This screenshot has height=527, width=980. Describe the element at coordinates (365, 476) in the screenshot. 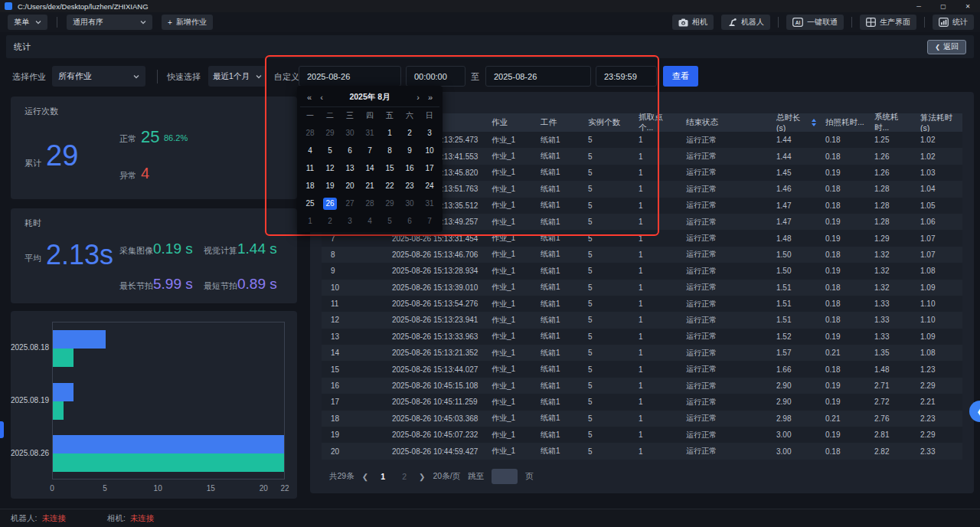

I see `prev-page-icon: ❮` at that location.